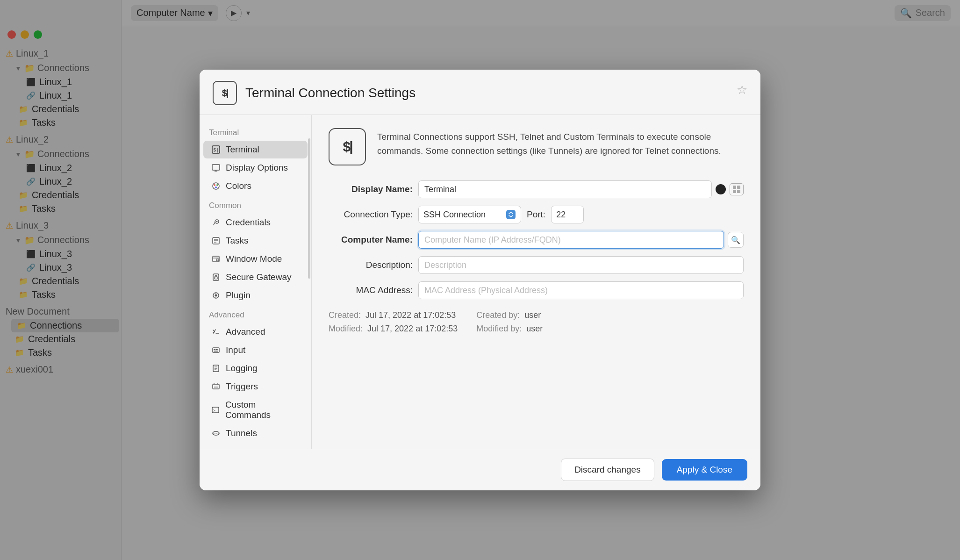  Describe the element at coordinates (536, 215) in the screenshot. I see `connection-type-row: Connection Type: SSH Connection Port` at that location.